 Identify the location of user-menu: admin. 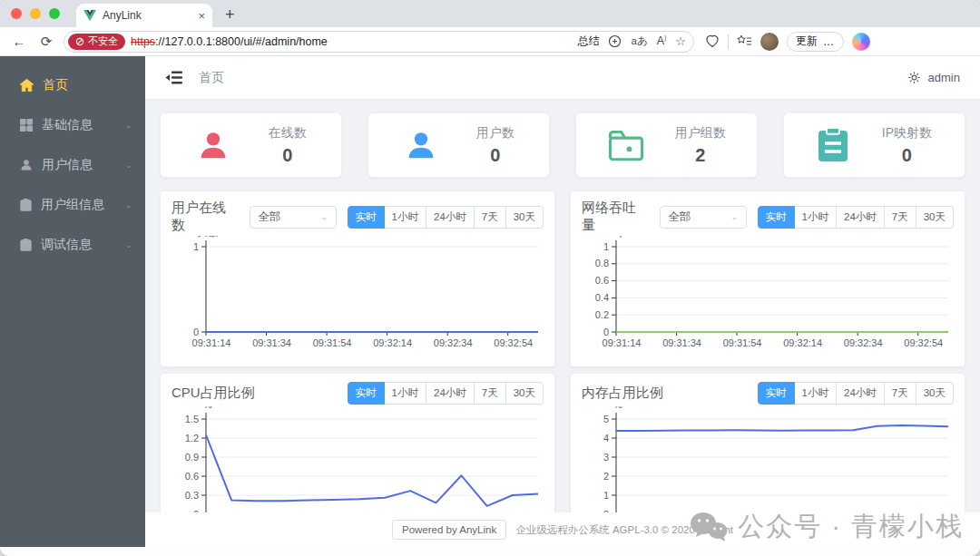
(934, 78).